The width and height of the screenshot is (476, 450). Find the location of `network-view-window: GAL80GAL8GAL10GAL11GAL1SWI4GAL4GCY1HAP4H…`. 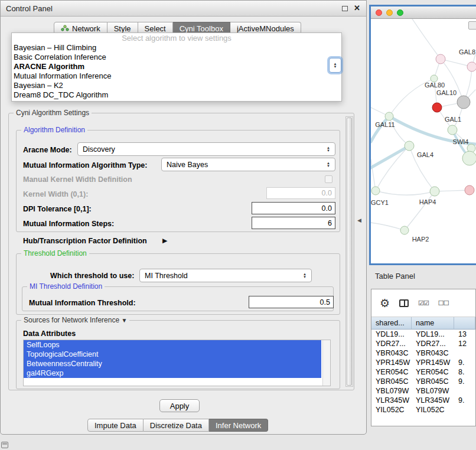

network-view-window: GAL80GAL8GAL10GAL11GAL1SWI4GAL4GCY1HAP4H… is located at coordinates (423, 135).